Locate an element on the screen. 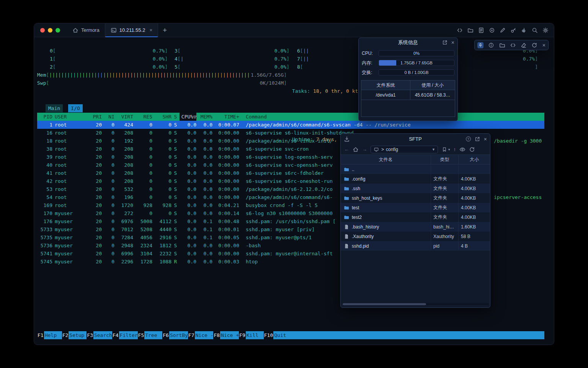 This screenshot has height=368, width=588. cpu-meter: 1[0.0%] is located at coordinates (109, 59).